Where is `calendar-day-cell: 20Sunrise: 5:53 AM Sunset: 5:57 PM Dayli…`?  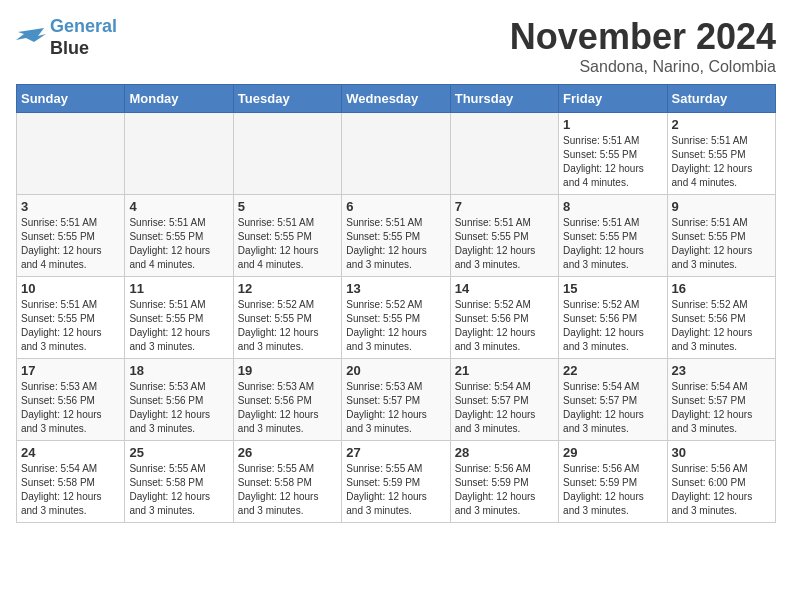 calendar-day-cell: 20Sunrise: 5:53 AM Sunset: 5:57 PM Dayli… is located at coordinates (396, 400).